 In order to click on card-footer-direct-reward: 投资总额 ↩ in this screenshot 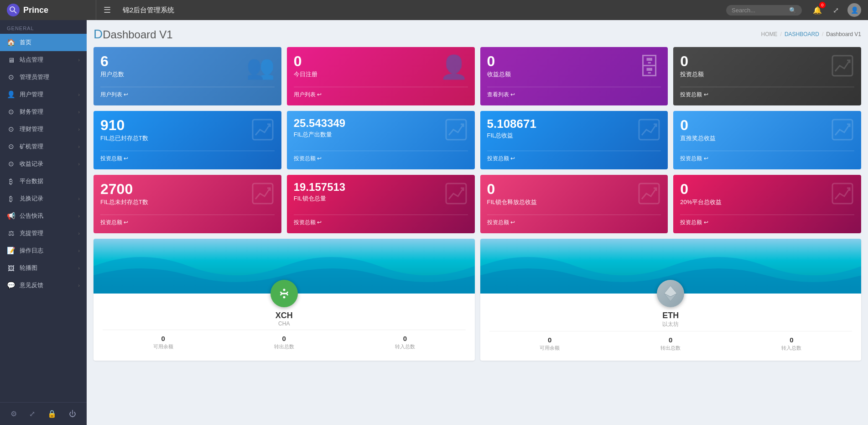, I will do `click(767, 157)`.